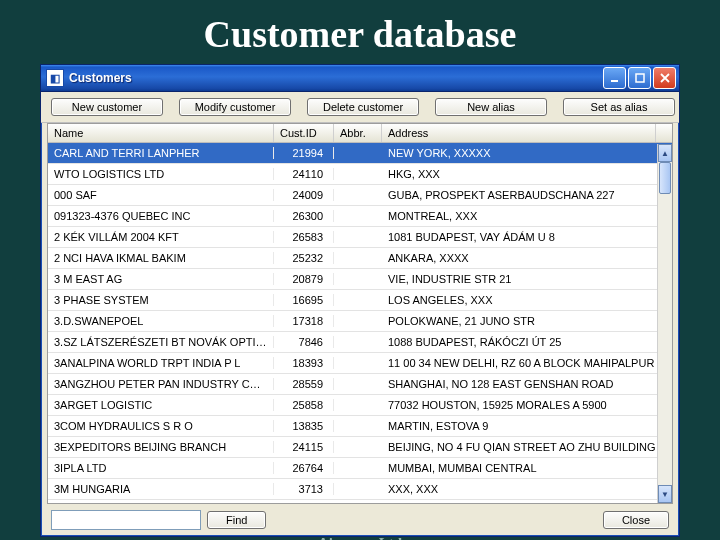 Image resolution: width=720 pixels, height=540 pixels. What do you see at coordinates (126, 520) in the screenshot?
I see `search-input` at bounding box center [126, 520].